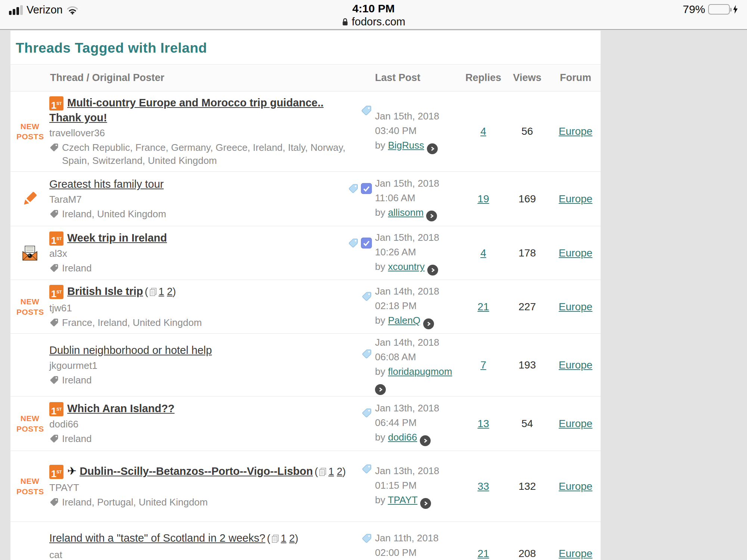  Describe the element at coordinates (199, 308) in the screenshot. I see `original-poster: tjw61` at that location.